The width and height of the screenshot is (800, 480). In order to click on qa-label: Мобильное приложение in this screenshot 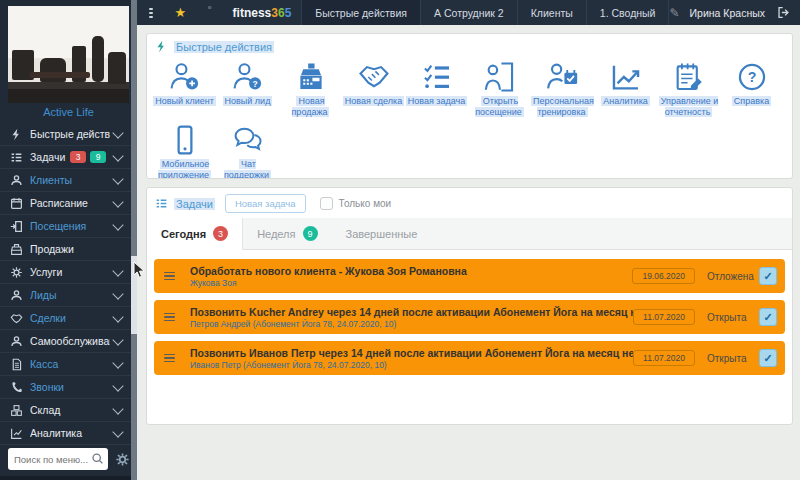, I will do `click(184, 170)`.